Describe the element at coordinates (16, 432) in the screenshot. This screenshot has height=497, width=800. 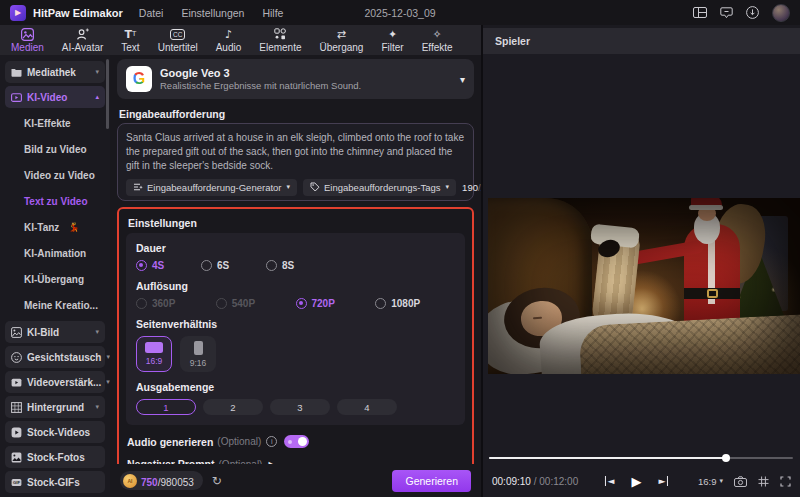
I see `play-box-icon` at that location.